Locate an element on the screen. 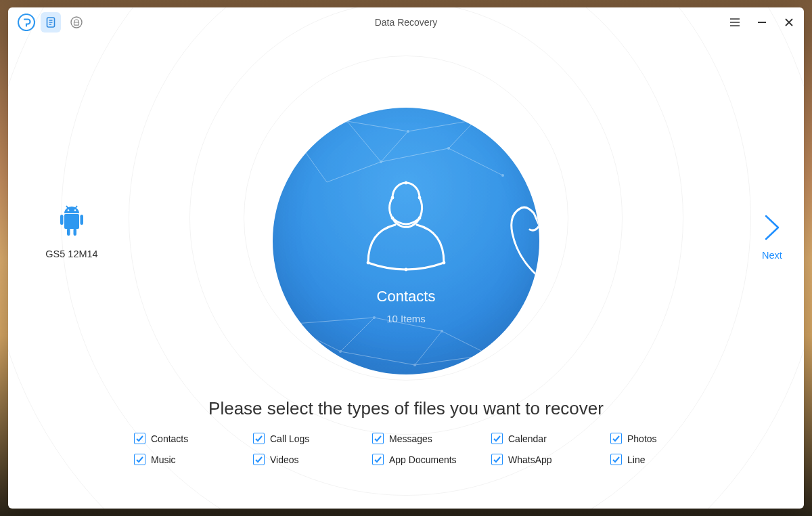 This screenshot has height=516, width=812. titlebar-left is located at coordinates (47, 22).